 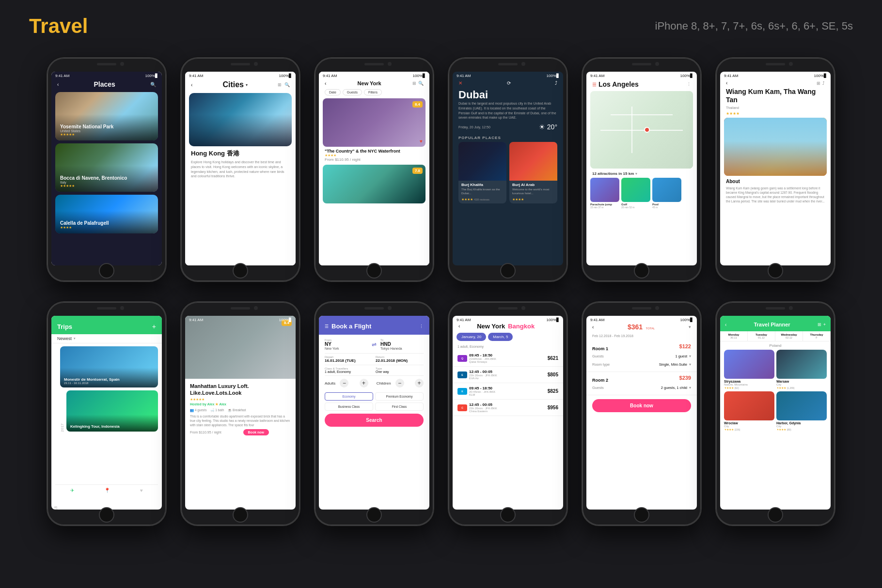 I want to click on hotel-image-2: 7.8, so click(x=374, y=184).